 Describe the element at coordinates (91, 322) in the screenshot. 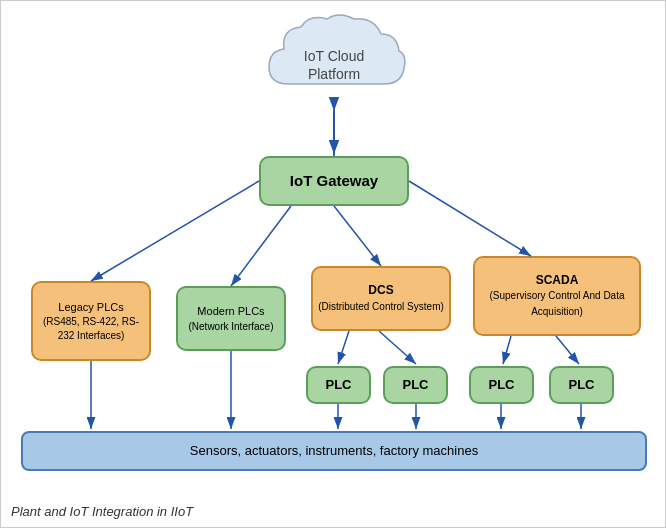

I see `legacy-plcs-label: Legacy PLCs(RS485, RS-422, RS-232 Interf…` at that location.